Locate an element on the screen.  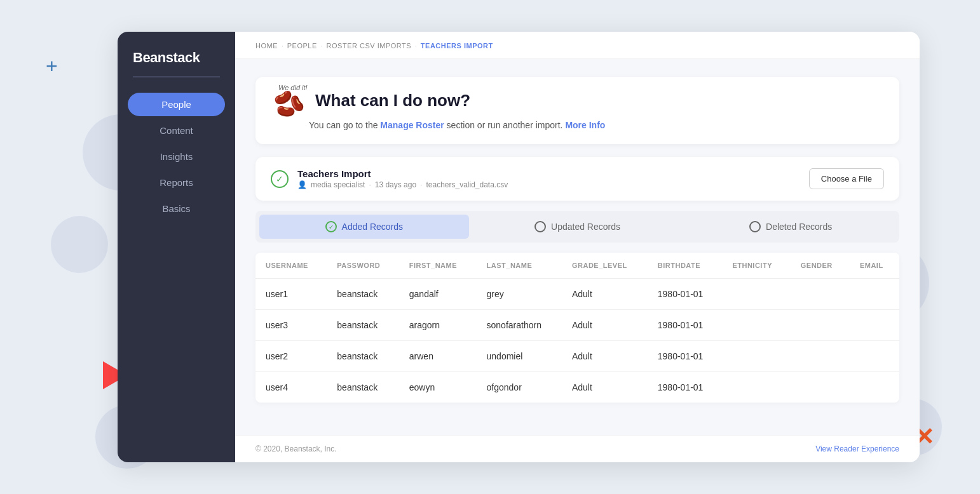
success-title: What can I do now? is located at coordinates (393, 100).